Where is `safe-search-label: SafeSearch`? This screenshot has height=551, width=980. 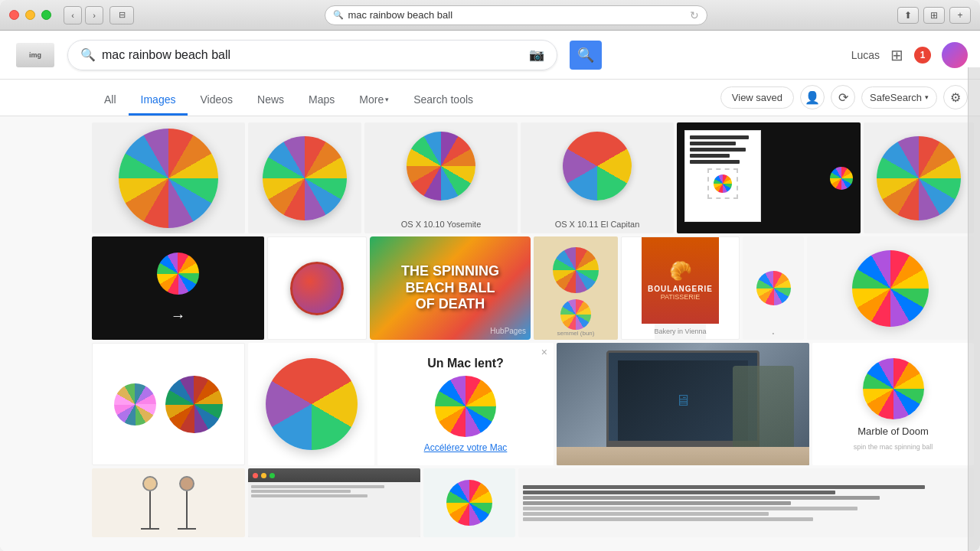 safe-search-label: SafeSearch is located at coordinates (896, 98).